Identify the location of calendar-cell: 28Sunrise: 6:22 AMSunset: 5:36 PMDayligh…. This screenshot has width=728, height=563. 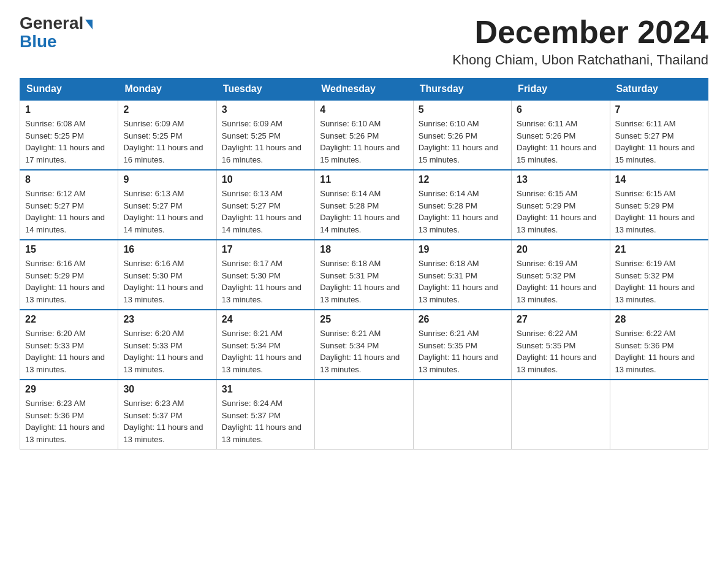
(659, 345).